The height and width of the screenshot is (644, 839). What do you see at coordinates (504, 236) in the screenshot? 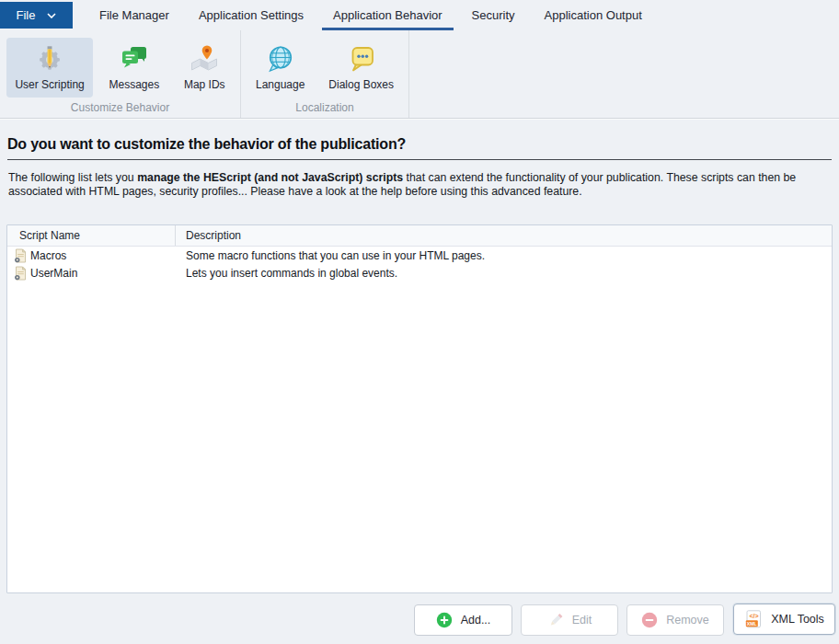
I see `column-header-description: Description` at bounding box center [504, 236].